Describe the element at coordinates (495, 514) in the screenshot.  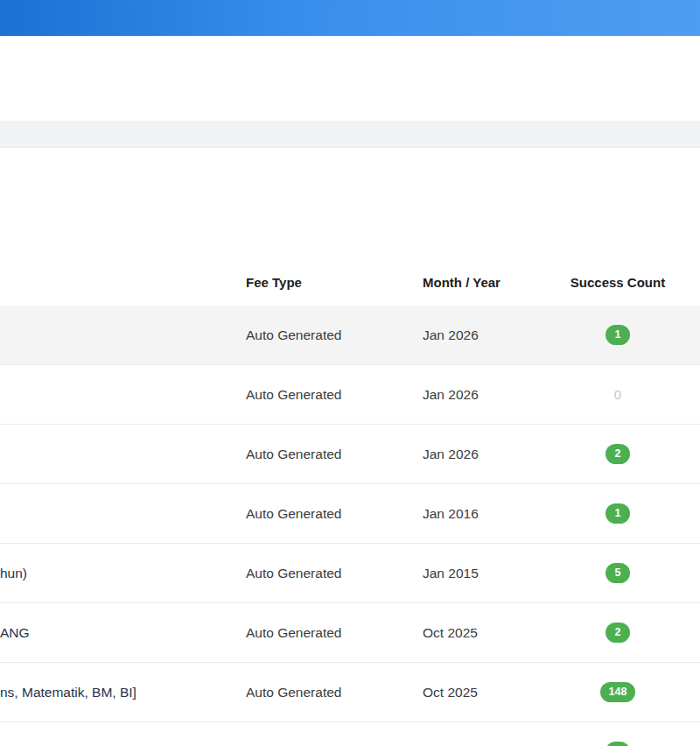
I see `row-month-year-cell: Jan 2016` at that location.